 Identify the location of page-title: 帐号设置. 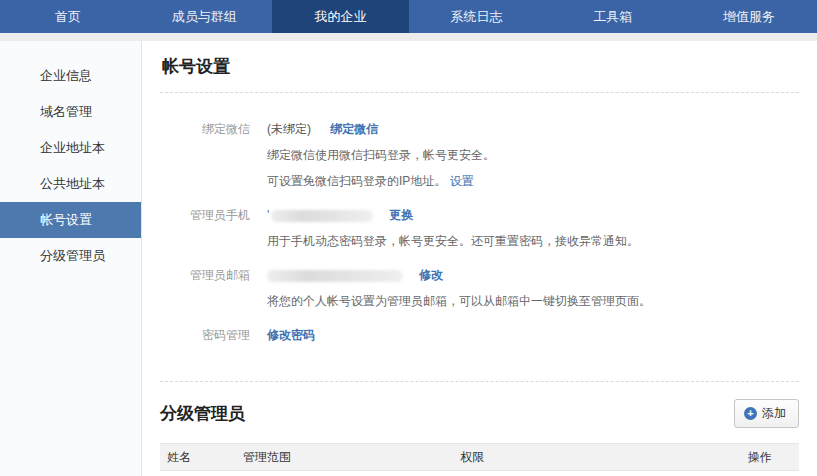
(480, 66).